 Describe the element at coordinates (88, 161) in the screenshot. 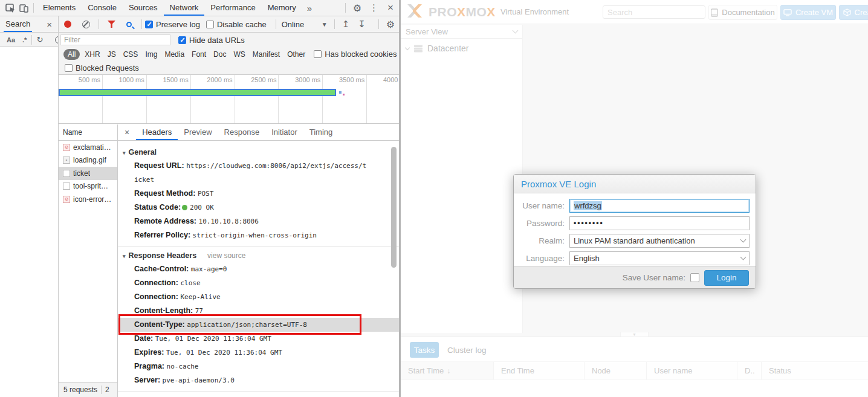

I see `request-row: • loading.gif` at that location.